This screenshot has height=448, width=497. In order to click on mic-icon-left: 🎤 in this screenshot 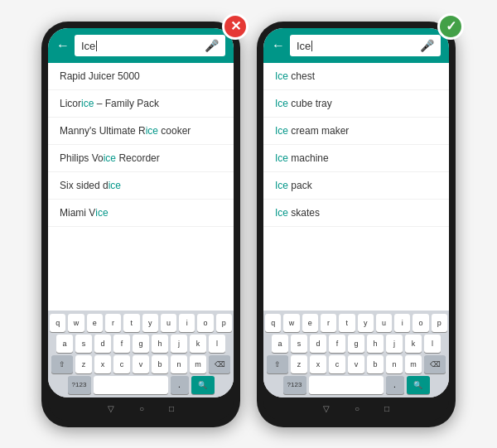, I will do `click(212, 46)`.